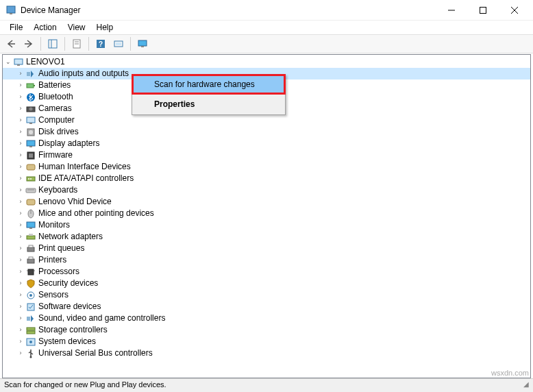 The height and width of the screenshot is (392, 533). What do you see at coordinates (31, 132) in the screenshot?
I see `disk-icon` at bounding box center [31, 132].